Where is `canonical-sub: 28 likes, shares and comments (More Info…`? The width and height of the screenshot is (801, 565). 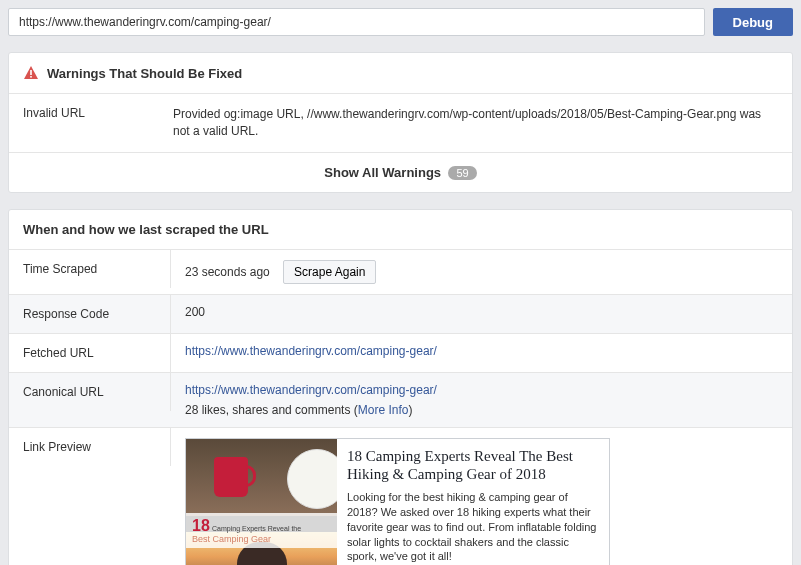
canonical-sub: 28 likes, shares and comments (More Info… is located at coordinates (482, 410).